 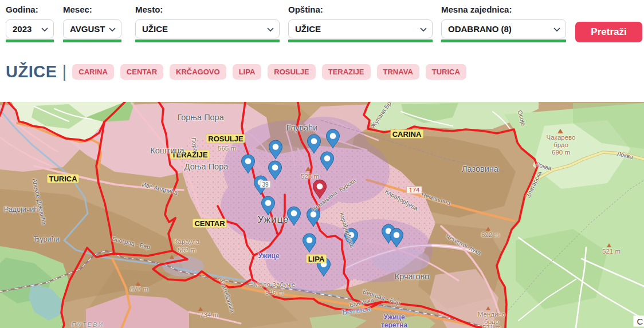 What do you see at coordinates (248, 72) in the screenshot?
I see `zone-tag-lipa: LIPA` at bounding box center [248, 72].